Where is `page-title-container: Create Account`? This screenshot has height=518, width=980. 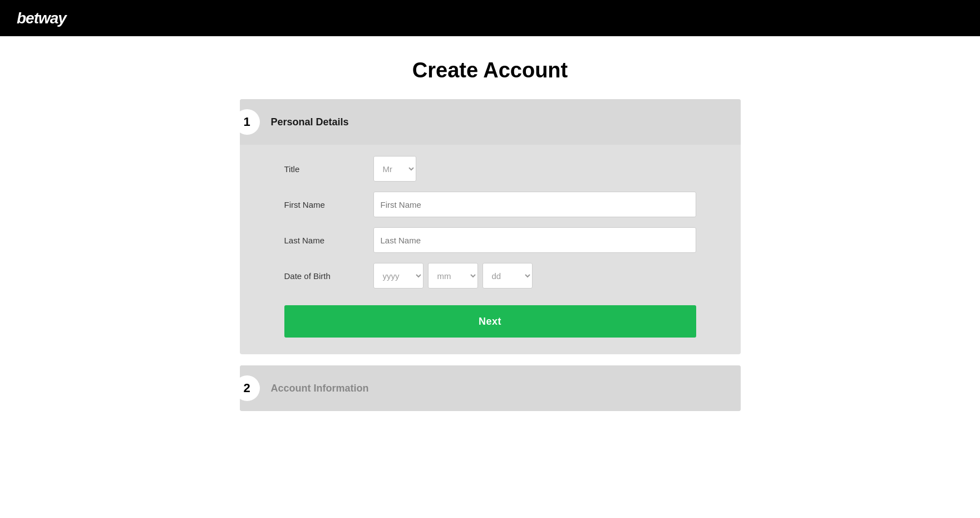 page-title-container: Create Account is located at coordinates (490, 68).